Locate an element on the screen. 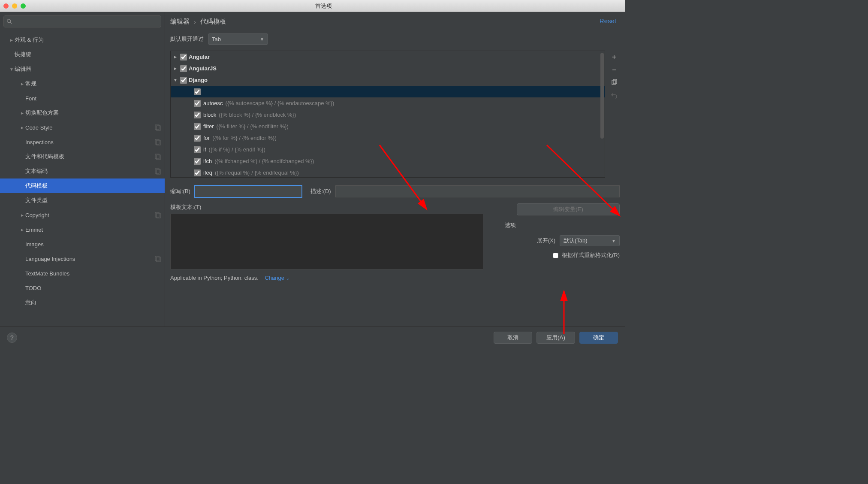 This screenshot has width=868, height=484. cancel-button: 取消 is located at coordinates (513, 338).